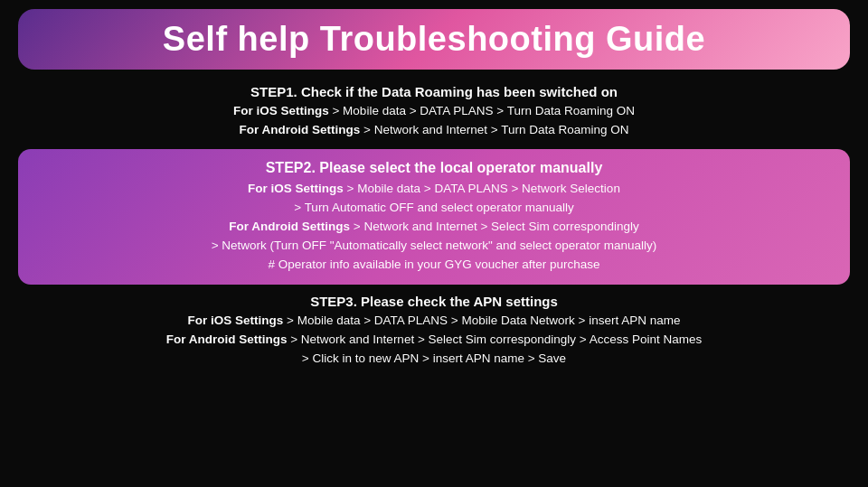  I want to click on step3-line1: For iOS Settings > Mobile data > DATA PL…, so click(434, 322).